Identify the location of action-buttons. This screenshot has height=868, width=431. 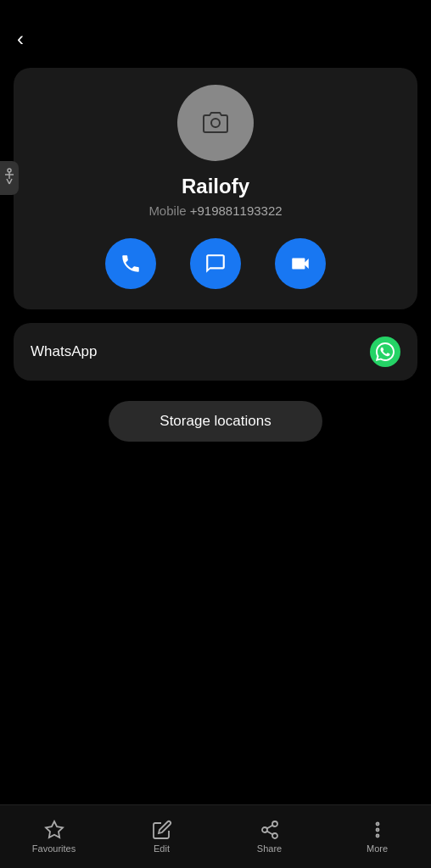
(216, 264).